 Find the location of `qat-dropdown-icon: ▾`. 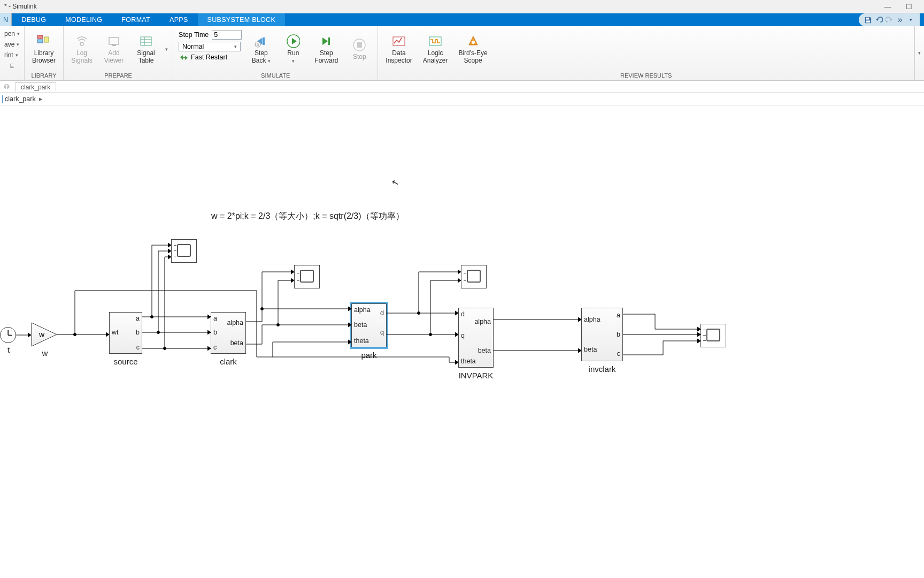

qat-dropdown-icon: ▾ is located at coordinates (911, 20).